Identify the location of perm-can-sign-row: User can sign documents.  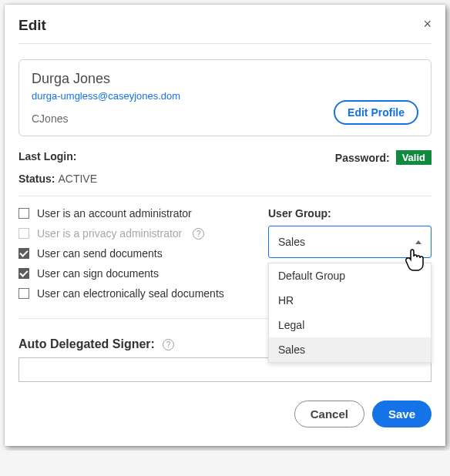
(136, 273).